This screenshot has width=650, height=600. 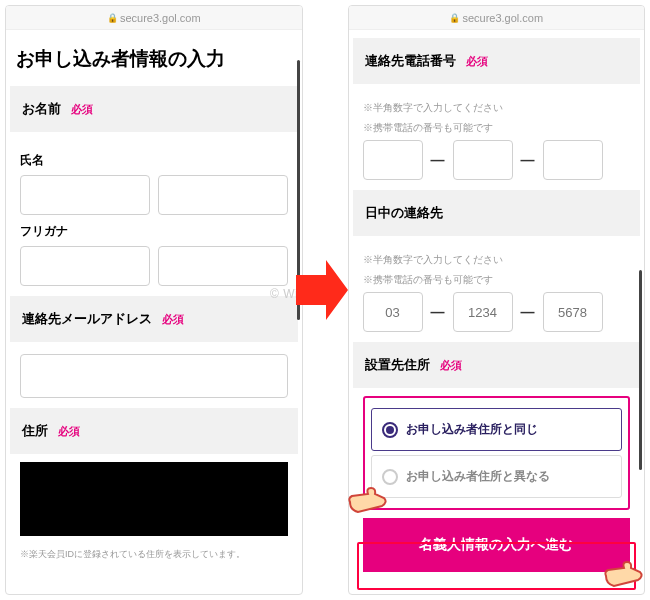 What do you see at coordinates (154, 232) in the screenshot?
I see `furigana-label: フリガナ` at bounding box center [154, 232].